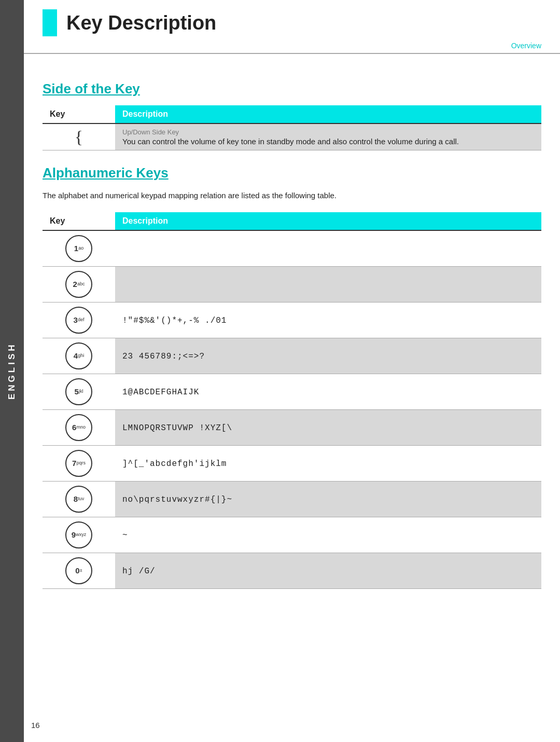 This screenshot has width=560, height=742. What do you see at coordinates (12, 372) in the screenshot?
I see `sidebar-text: ENGLISH` at bounding box center [12, 372].